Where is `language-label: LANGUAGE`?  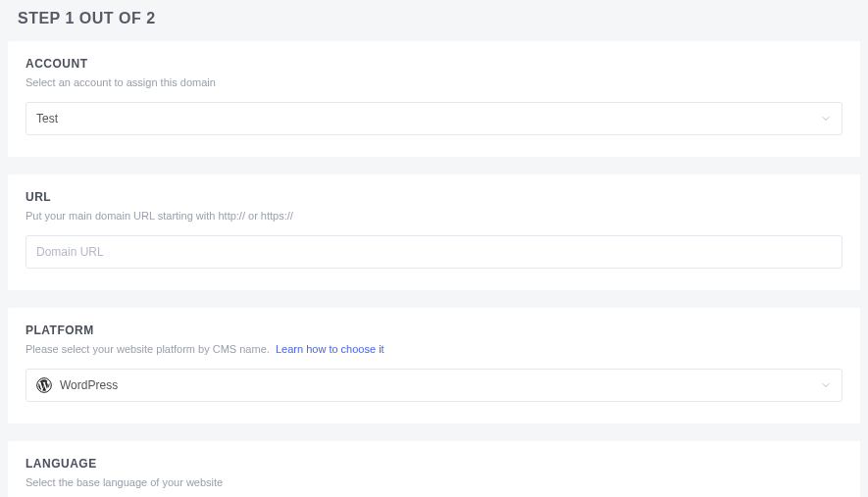 language-label: LANGUAGE is located at coordinates (434, 464).